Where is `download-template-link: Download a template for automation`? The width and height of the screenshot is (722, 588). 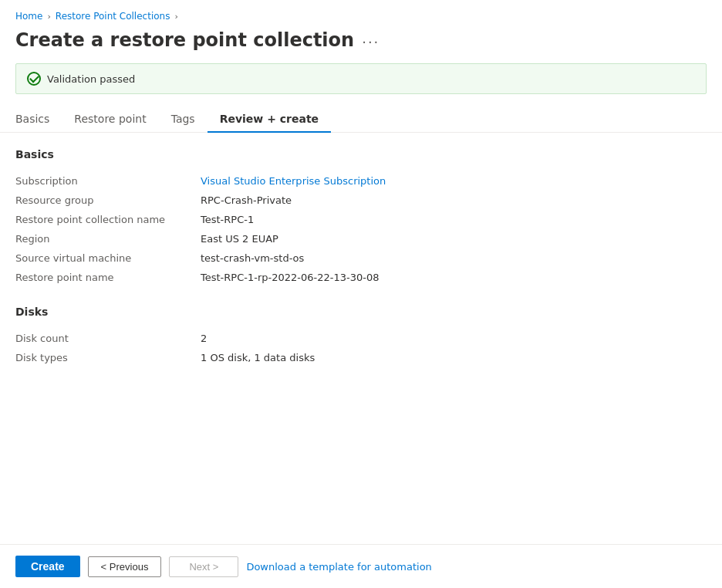
download-template-link: Download a template for automation is located at coordinates (339, 566).